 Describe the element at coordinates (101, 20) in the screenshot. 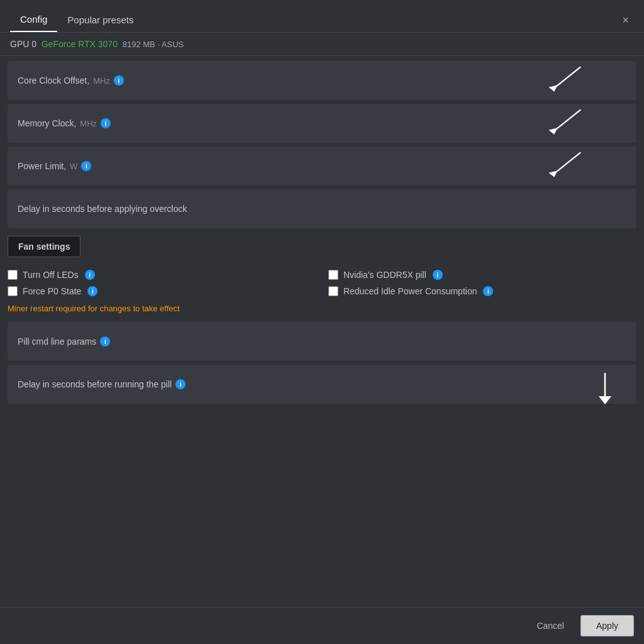

I see `tab-popular-presets: Popular presets` at that location.